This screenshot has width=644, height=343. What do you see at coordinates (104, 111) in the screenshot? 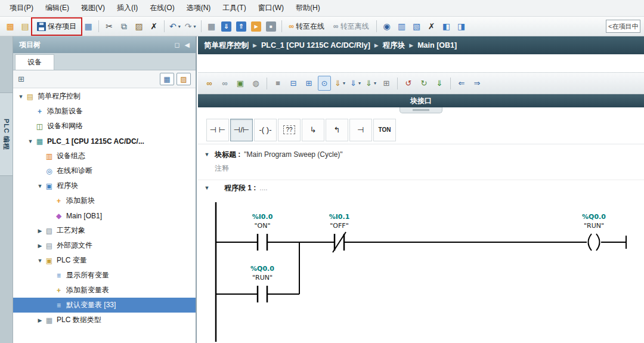
I see `tree-item-add-new-device: + 添加新设备` at bounding box center [104, 111].